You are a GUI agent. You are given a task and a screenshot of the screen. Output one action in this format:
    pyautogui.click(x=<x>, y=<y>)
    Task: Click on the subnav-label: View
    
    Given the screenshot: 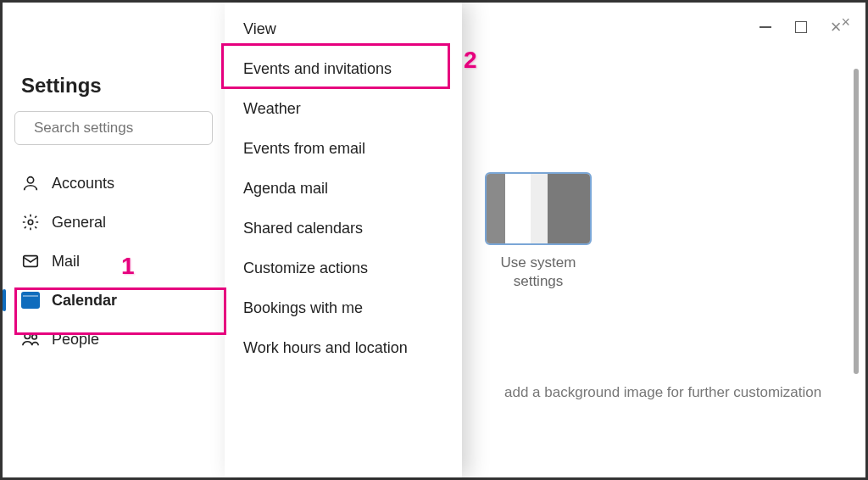 What is the action you would take?
    pyautogui.click(x=259, y=29)
    